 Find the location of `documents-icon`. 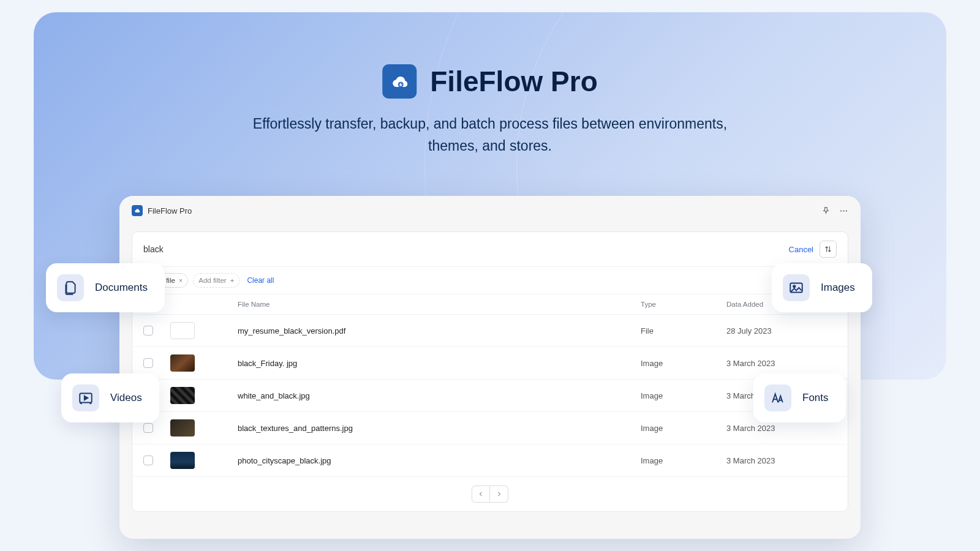

documents-icon is located at coordinates (70, 288).